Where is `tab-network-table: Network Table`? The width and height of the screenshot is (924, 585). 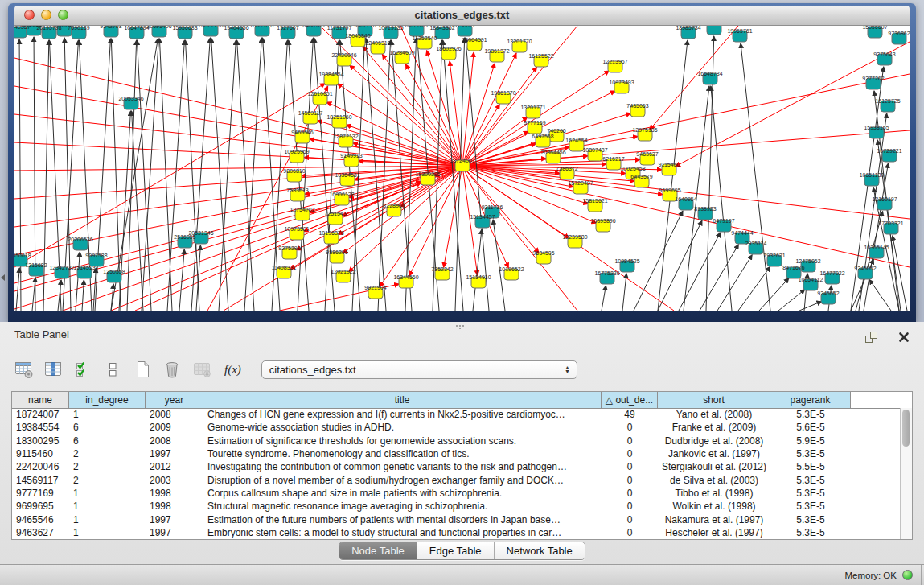
tab-network-table: Network Table is located at coordinates (540, 550).